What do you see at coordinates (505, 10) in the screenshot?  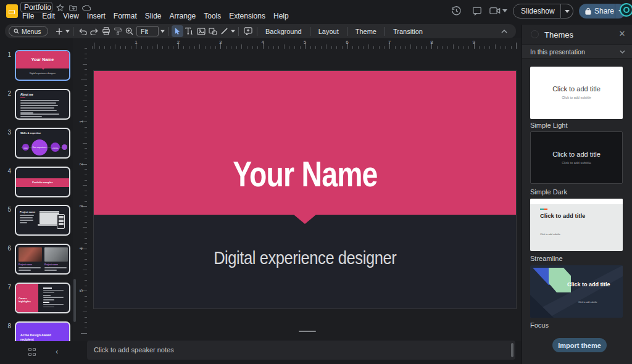 I see `camera-dropdown-caret-icon` at bounding box center [505, 10].